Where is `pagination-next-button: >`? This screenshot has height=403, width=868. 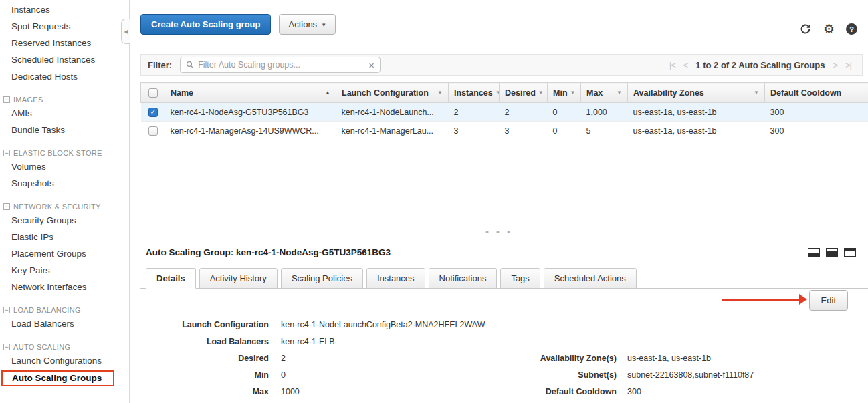
pagination-next-button: > is located at coordinates (835, 65).